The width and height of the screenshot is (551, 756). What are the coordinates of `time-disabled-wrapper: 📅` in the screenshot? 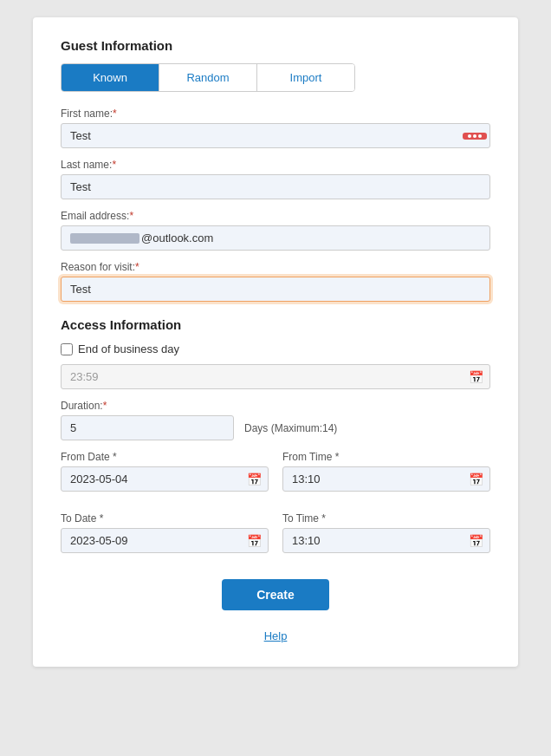 It's located at (276, 376).